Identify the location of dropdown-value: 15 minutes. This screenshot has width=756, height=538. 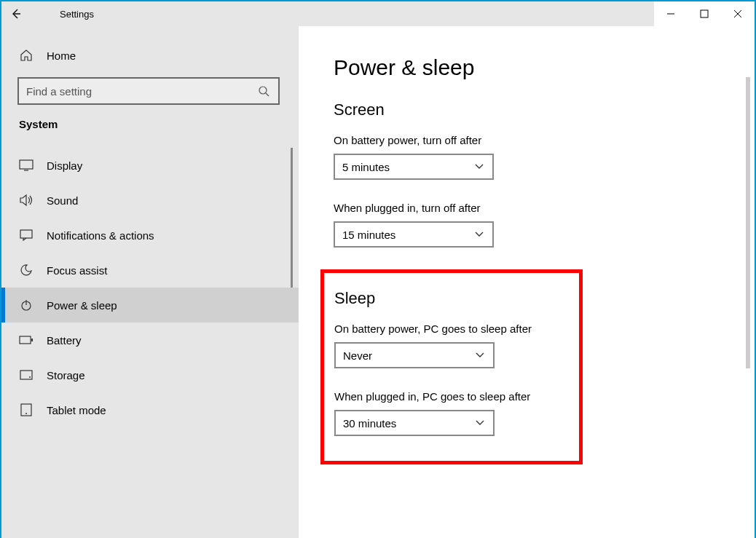
(408, 234).